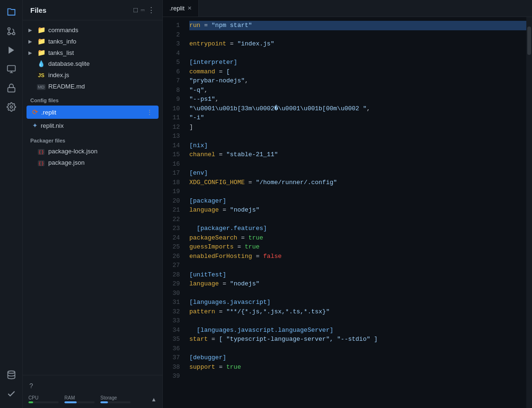  What do you see at coordinates (358, 72) in the screenshot?
I see `code-line: command = [` at bounding box center [358, 72].